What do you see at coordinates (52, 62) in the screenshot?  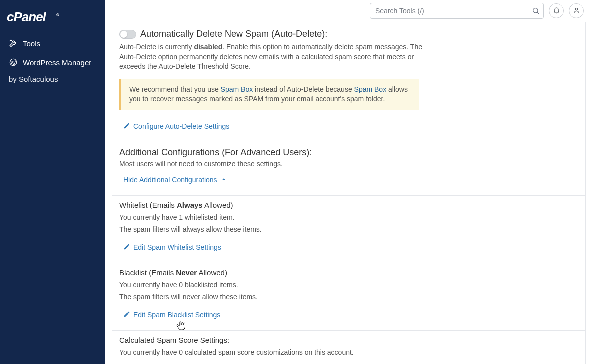 I see `sidebar-item-wordpress-manager: WordPress Manager` at bounding box center [52, 62].